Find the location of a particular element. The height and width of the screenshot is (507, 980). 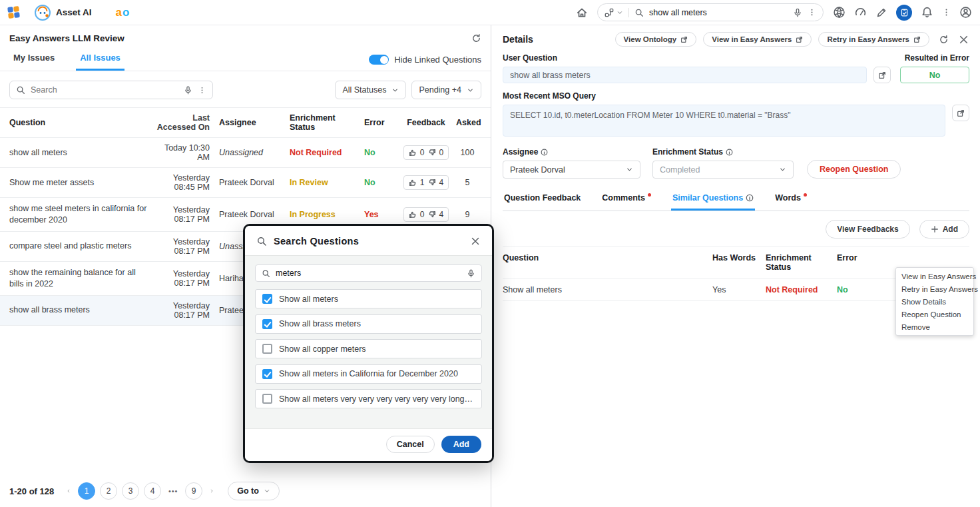

tab-question-feedback: Question Feedback is located at coordinates (542, 202).